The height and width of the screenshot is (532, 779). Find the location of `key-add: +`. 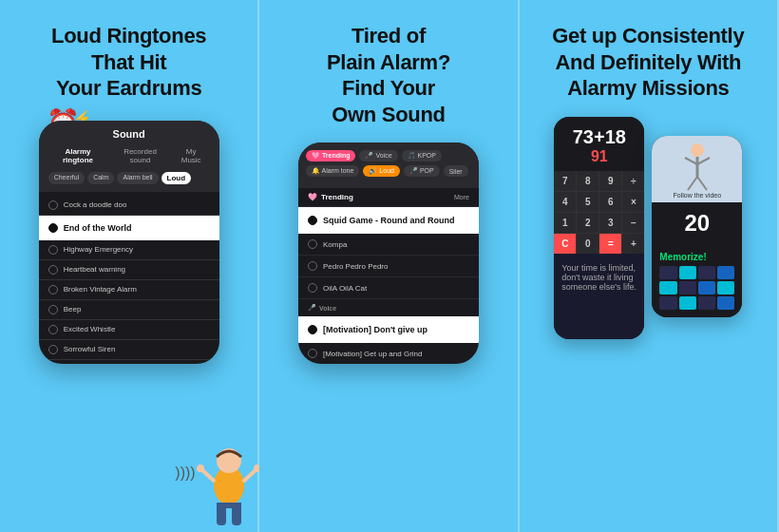

key-add: + is located at coordinates (633, 243).